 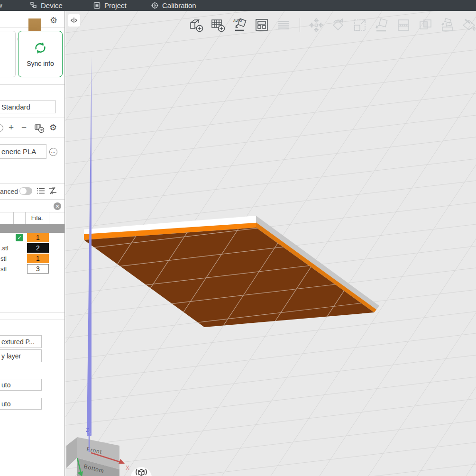 What do you see at coordinates (8, 54) in the screenshot?
I see `printer-card` at bounding box center [8, 54].